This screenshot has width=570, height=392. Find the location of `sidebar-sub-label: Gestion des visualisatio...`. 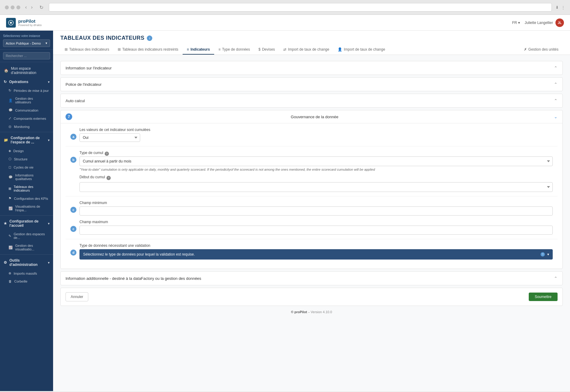

sidebar-sub-label: Gestion des visualisatio... is located at coordinates (32, 247).